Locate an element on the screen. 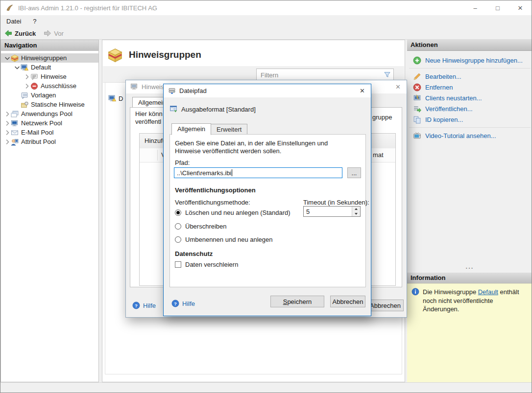 The image size is (532, 393). tree-item-ausschl-sse: Ausschlüsse is located at coordinates (50, 86).